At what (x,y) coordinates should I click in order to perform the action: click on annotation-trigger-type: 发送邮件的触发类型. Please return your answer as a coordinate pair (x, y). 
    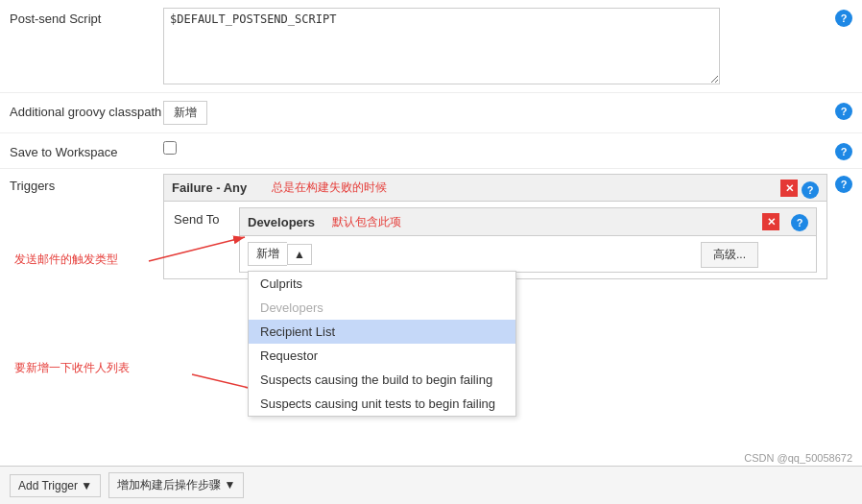
    Looking at the image, I should click on (66, 259).